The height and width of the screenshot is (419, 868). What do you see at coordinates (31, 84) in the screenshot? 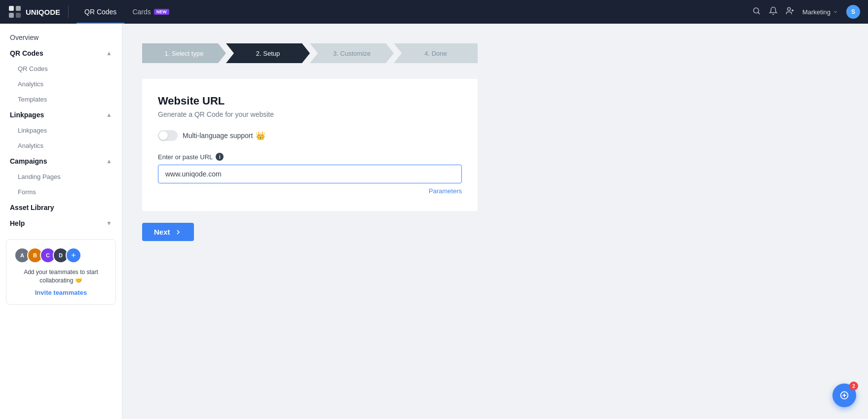
I see `analytics-qr-label: Analytics` at bounding box center [31, 84].